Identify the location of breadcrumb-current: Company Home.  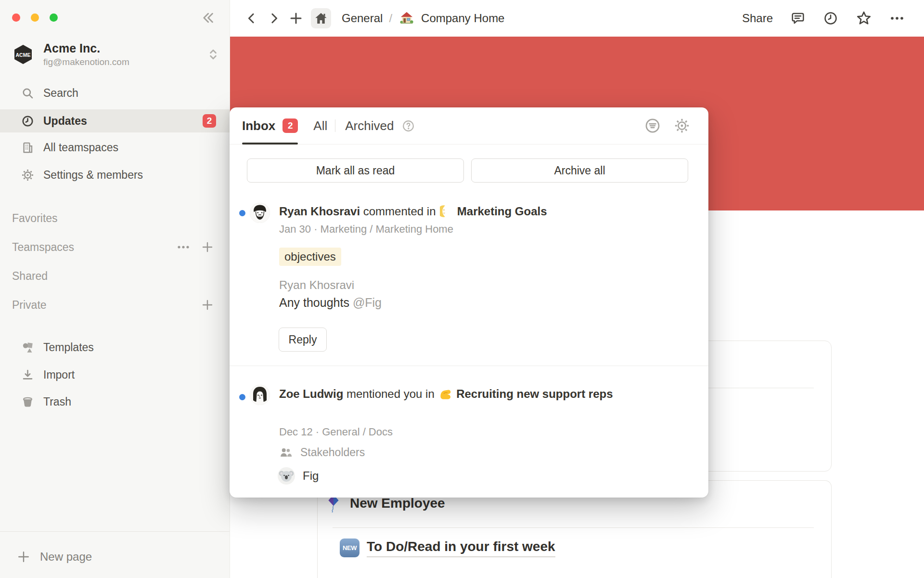
(463, 18).